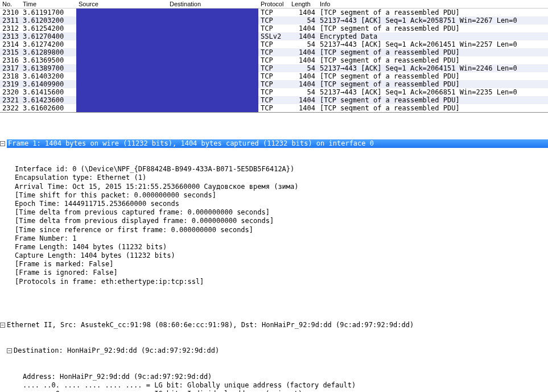  What do you see at coordinates (213, 4) in the screenshot?
I see `col-destination: Destination` at bounding box center [213, 4].